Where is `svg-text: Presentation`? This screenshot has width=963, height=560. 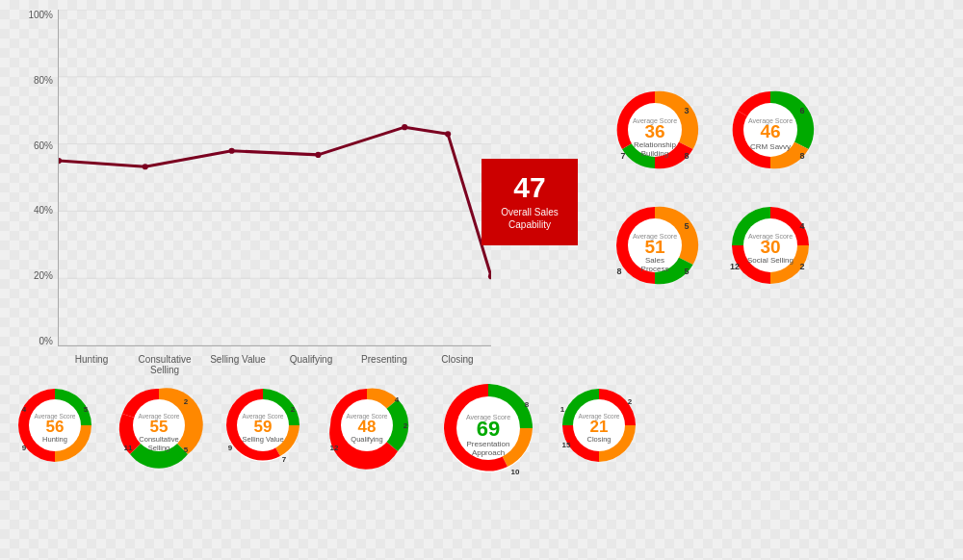 svg-text: Presentation is located at coordinates (489, 445).